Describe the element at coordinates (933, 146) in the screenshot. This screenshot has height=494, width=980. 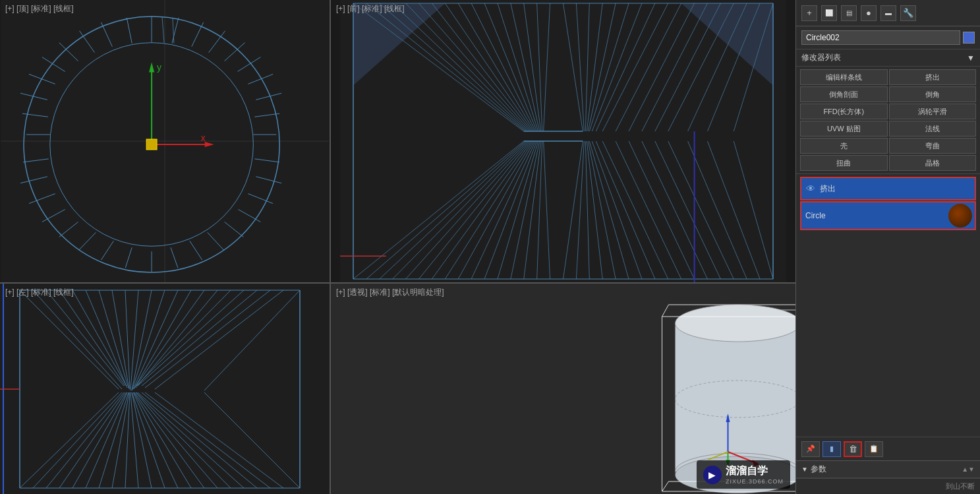
I see `mod-btn-bend: 弯曲` at that location.